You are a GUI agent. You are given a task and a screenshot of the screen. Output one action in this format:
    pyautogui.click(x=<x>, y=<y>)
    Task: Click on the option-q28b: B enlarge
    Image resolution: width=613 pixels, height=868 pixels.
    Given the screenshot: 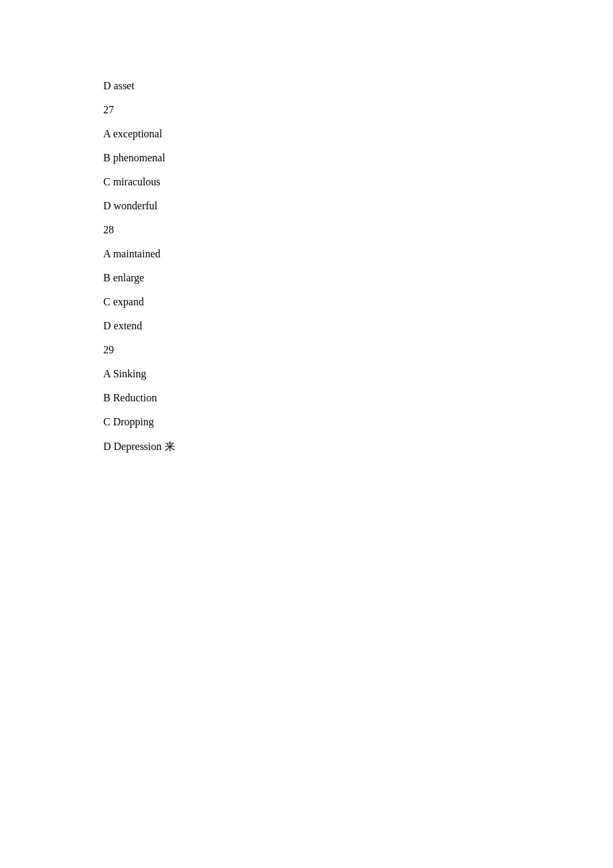 What is the action you would take?
    pyautogui.click(x=306, y=278)
    